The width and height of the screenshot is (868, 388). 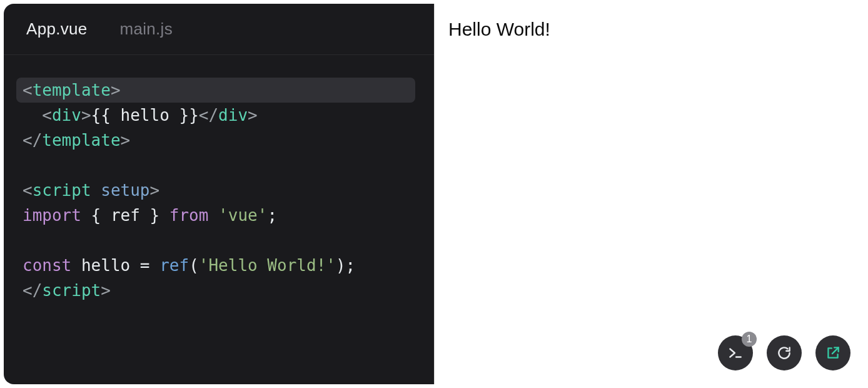 I want to click on preview-controls: 1, so click(x=784, y=353).